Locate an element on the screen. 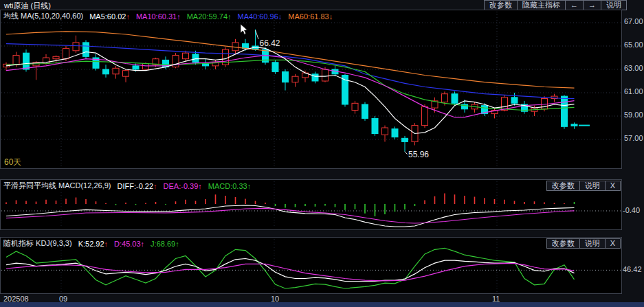 This screenshot has height=307, width=644. macd-help-button: 说明 is located at coordinates (592, 185).